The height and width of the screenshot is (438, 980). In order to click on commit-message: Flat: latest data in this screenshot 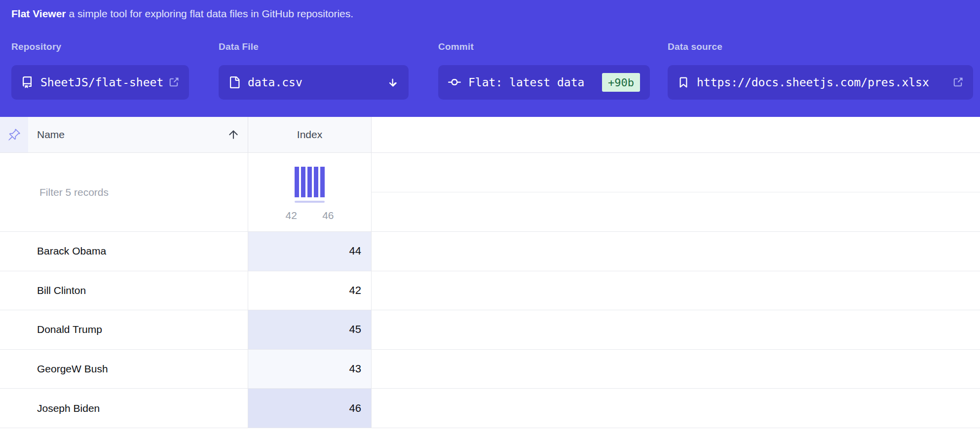, I will do `click(526, 82)`.